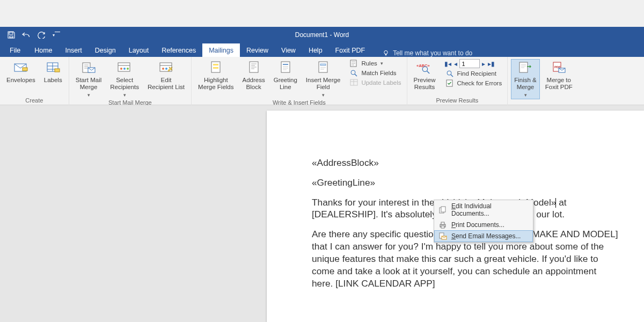  Describe the element at coordinates (56, 35) in the screenshot. I see `qat-customize-icon: ▾` at that location.